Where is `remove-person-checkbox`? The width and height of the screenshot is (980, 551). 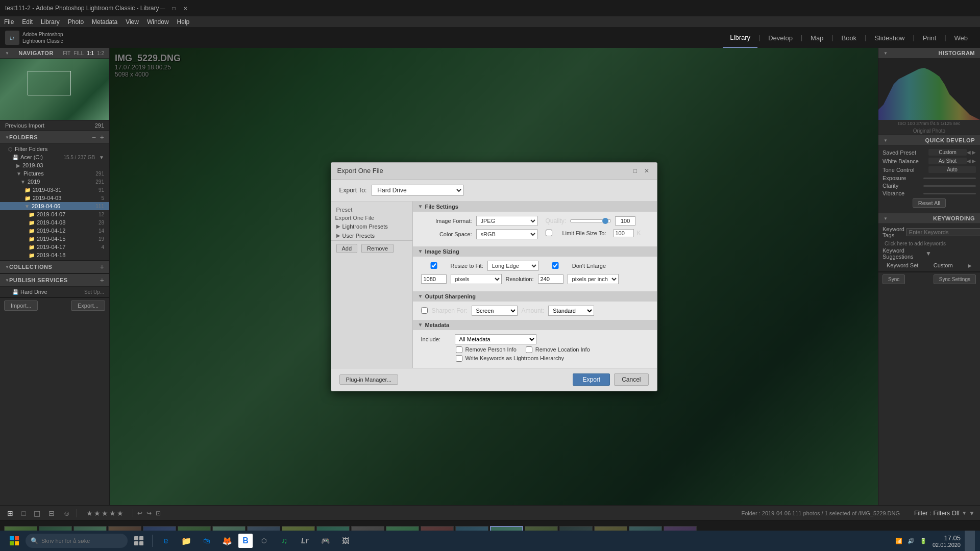
remove-person-checkbox is located at coordinates (459, 350).